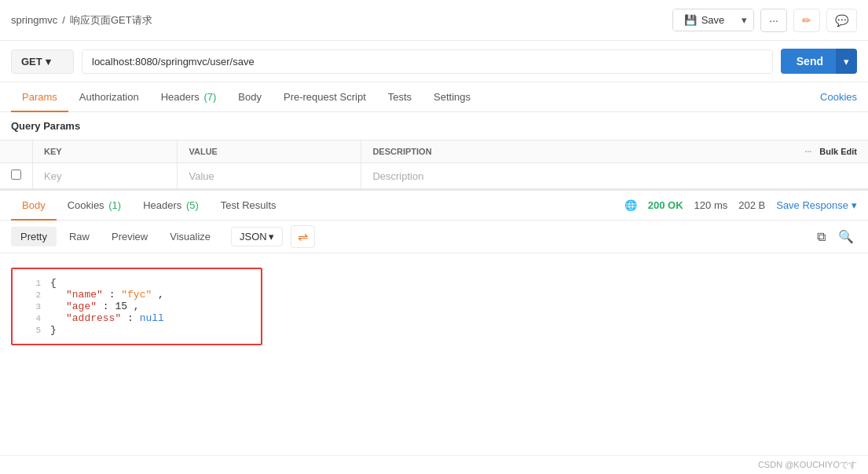 This screenshot has width=868, height=474. Describe the element at coordinates (303, 237) in the screenshot. I see `wrap-button: ⇌` at that location.